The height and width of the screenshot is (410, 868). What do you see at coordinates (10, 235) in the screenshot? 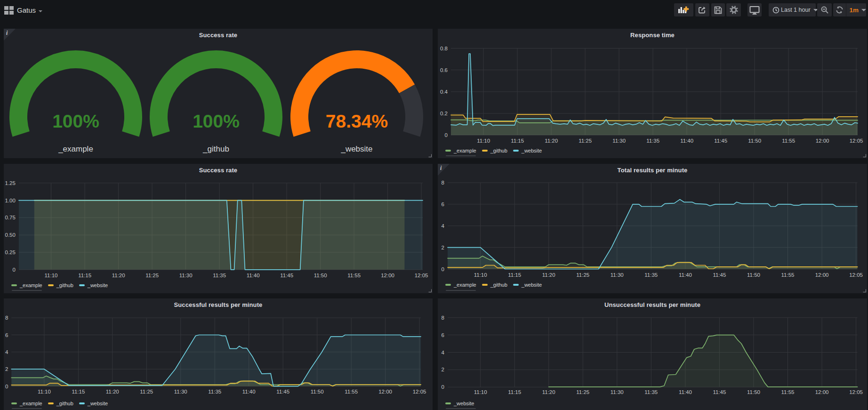
I see `svg-text: 0.50` at bounding box center [10, 235].